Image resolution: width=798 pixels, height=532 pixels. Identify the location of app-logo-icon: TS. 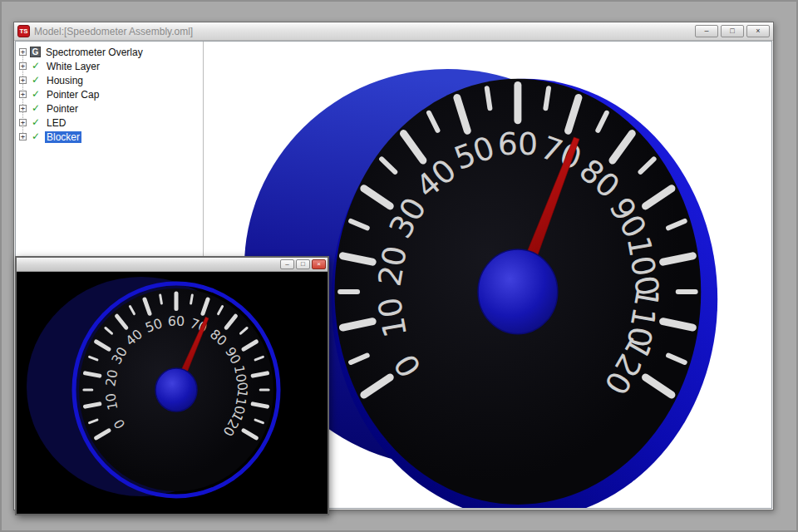
(23, 32).